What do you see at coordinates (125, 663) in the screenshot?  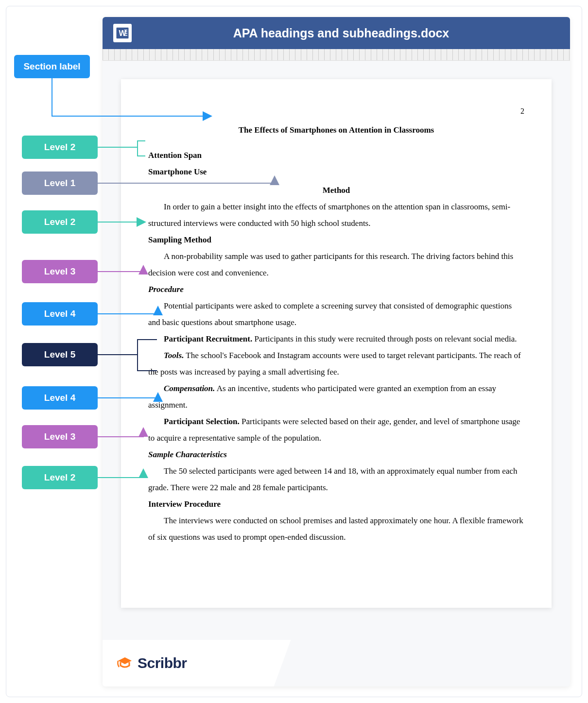 I see `grad-cap-icon` at bounding box center [125, 663].